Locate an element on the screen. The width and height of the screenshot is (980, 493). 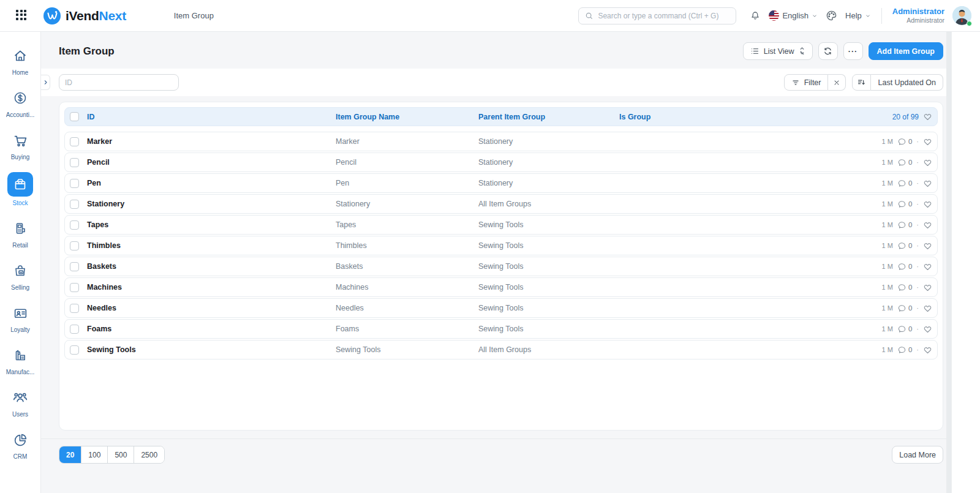
table-row: Sewing Tools Sewing Tools All Item Group… is located at coordinates (501, 350).